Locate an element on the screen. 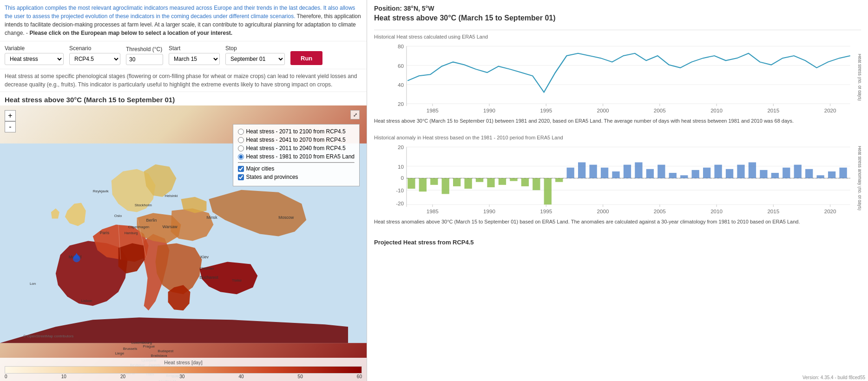  threshold-control: Threshold (°C) is located at coordinates (145, 56).